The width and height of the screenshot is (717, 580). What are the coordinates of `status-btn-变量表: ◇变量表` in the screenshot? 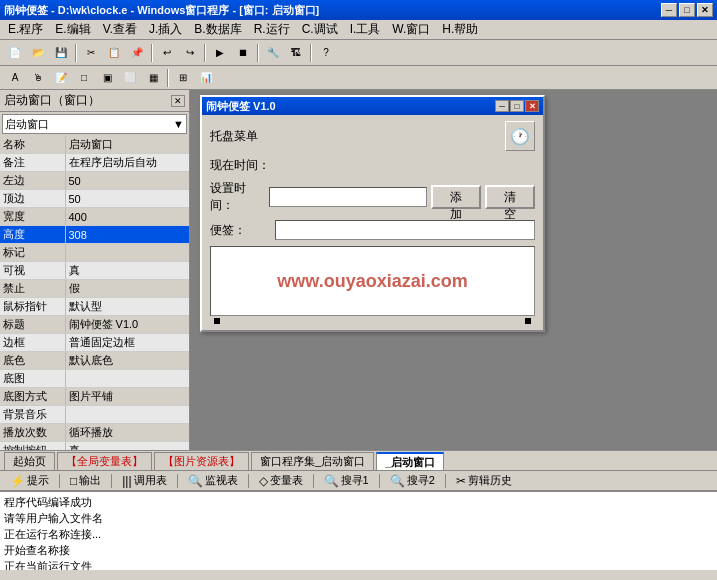 It's located at (281, 480).